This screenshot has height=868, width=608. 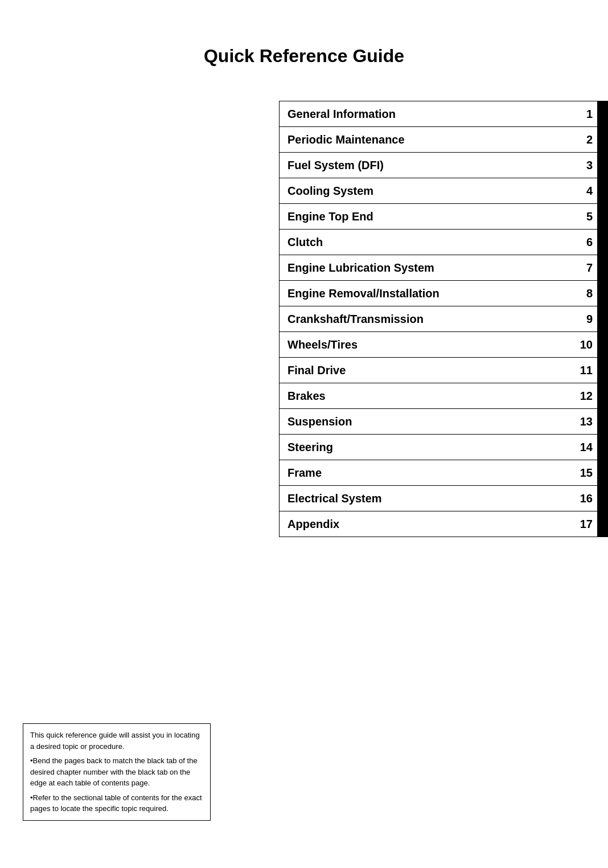 I want to click on toc-item: Crankshaft/Transmission9, so click(x=443, y=319).